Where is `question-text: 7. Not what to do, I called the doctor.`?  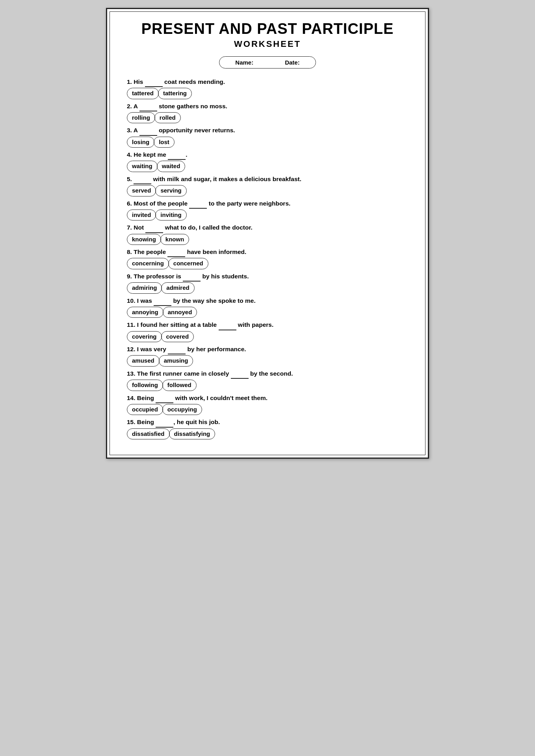
question-text: 7. Not what to do, I called the doctor. is located at coordinates (268, 228).